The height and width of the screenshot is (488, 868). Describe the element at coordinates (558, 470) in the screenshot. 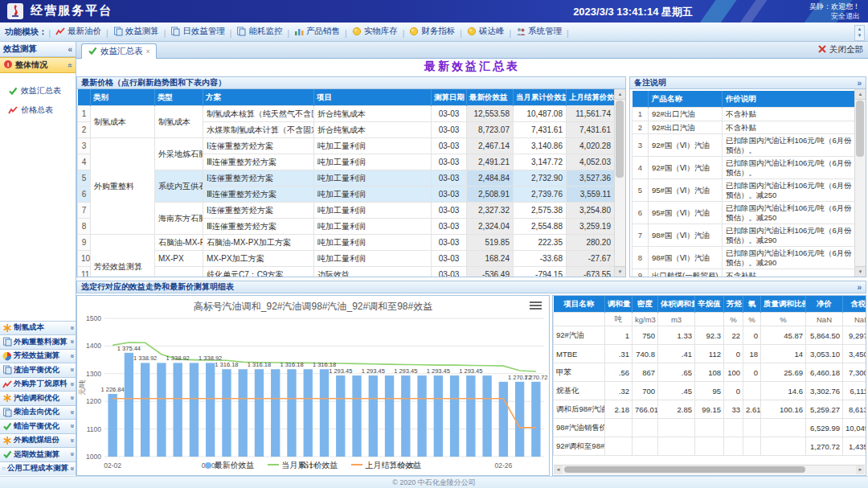

I see `scroll-left-arrow-icon: ◄` at that location.